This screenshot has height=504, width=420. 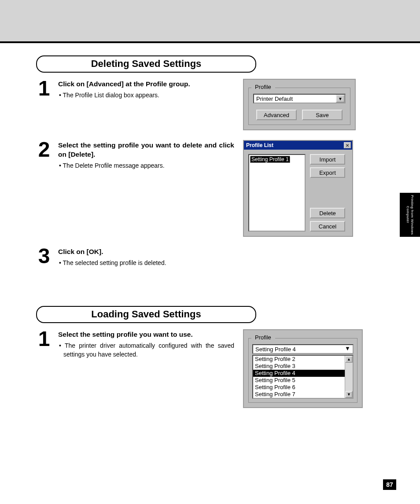 I want to click on section-gap, so click(x=197, y=291).